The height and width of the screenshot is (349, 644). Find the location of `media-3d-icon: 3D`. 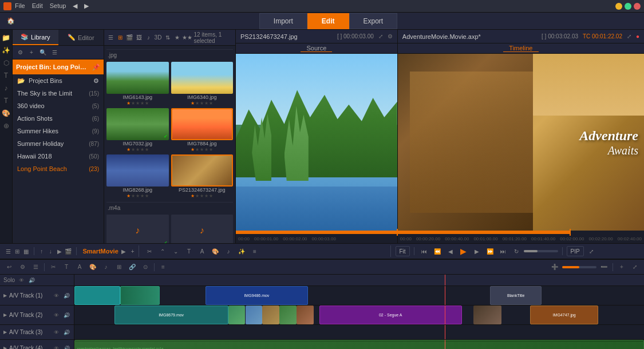

media-3d-icon: 3D is located at coordinates (158, 38).